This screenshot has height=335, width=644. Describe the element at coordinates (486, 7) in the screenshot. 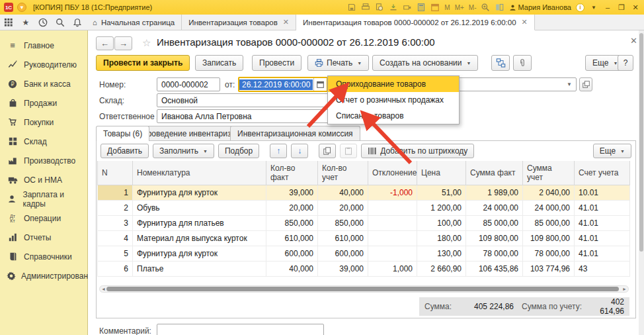

I see `zoom-icon` at that location.